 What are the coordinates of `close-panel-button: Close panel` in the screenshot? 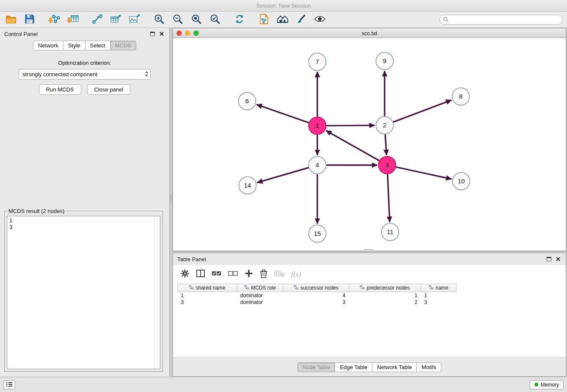 It's located at (109, 90).